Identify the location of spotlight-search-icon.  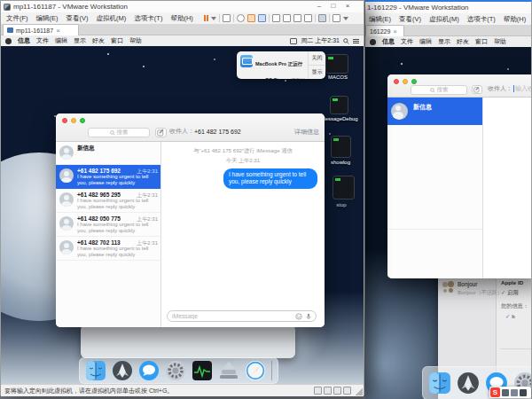
(346, 41).